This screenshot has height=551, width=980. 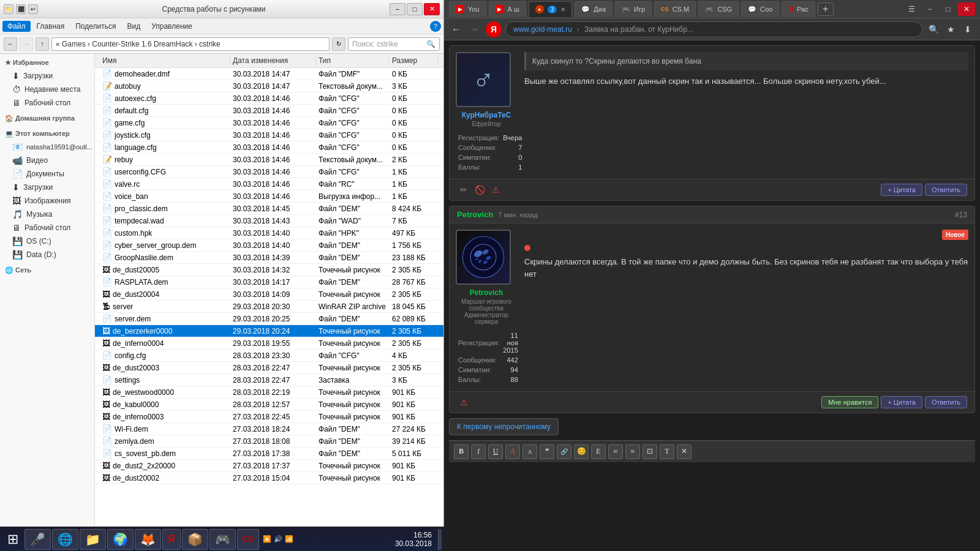 I want to click on help-button: ?, so click(x=435, y=26).